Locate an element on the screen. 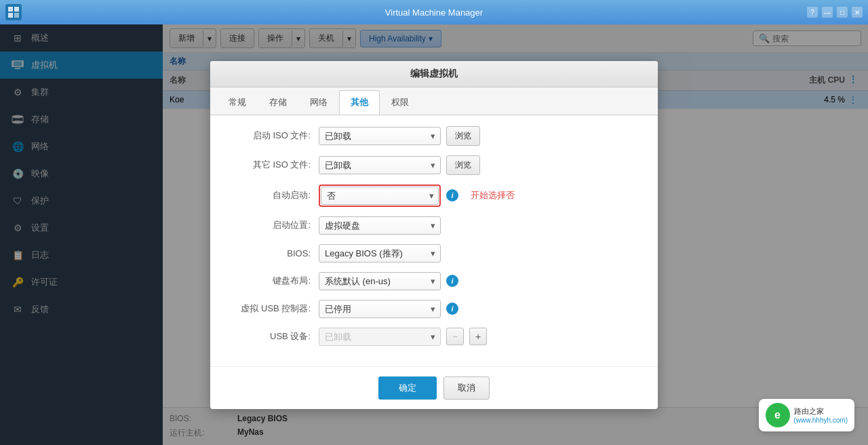  keyboard-control: 系统默认 (en-us) i is located at coordinates (481, 281).